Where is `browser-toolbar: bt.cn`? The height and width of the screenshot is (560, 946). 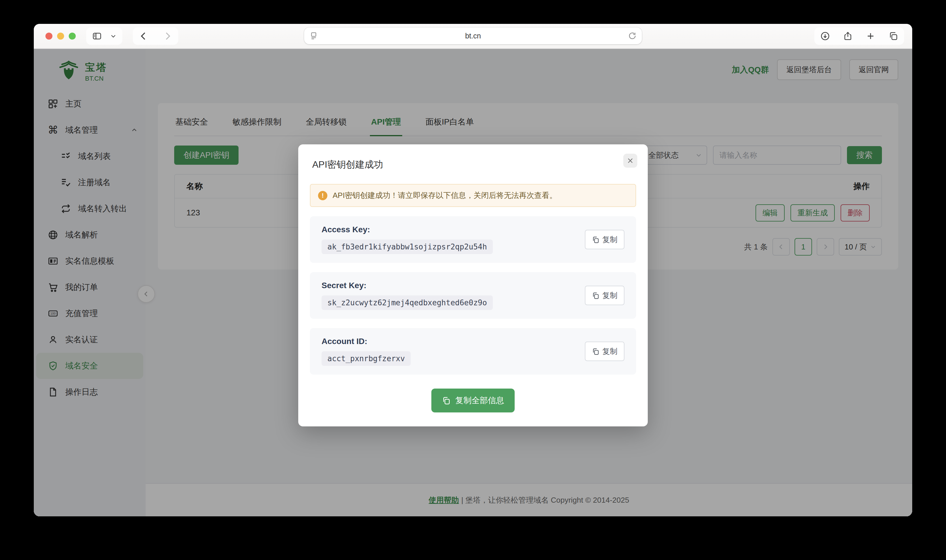 browser-toolbar: bt.cn is located at coordinates (473, 36).